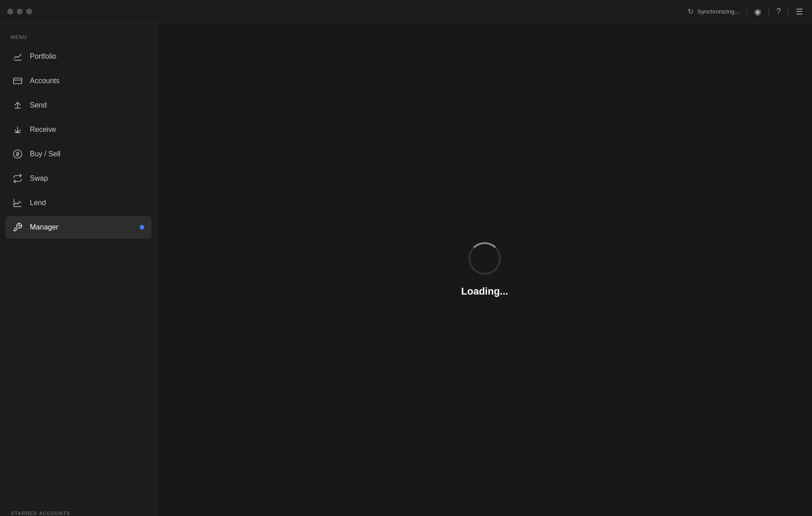 The height and width of the screenshot is (516, 812). Describe the element at coordinates (799, 12) in the screenshot. I see `menu-icon: ☰` at that location.